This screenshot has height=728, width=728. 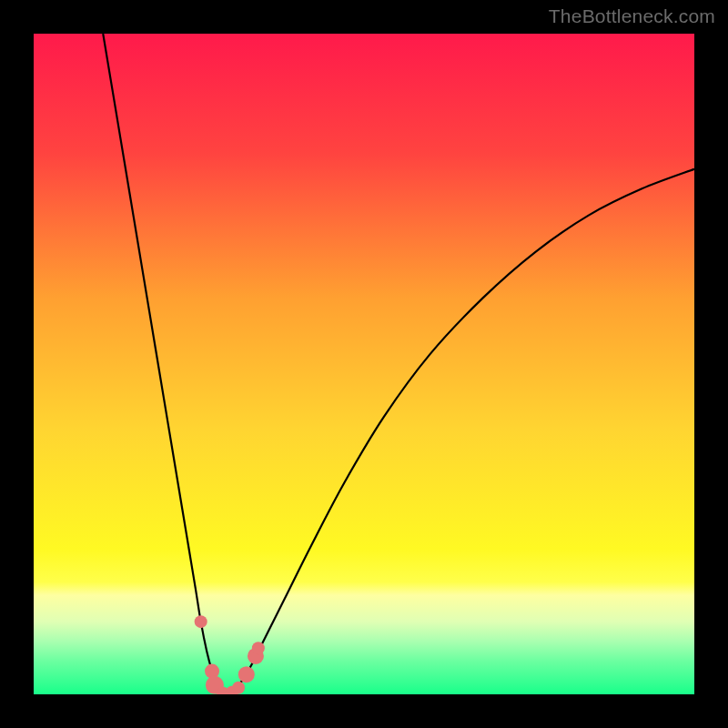 I want to click on critical-points, so click(x=229, y=655).